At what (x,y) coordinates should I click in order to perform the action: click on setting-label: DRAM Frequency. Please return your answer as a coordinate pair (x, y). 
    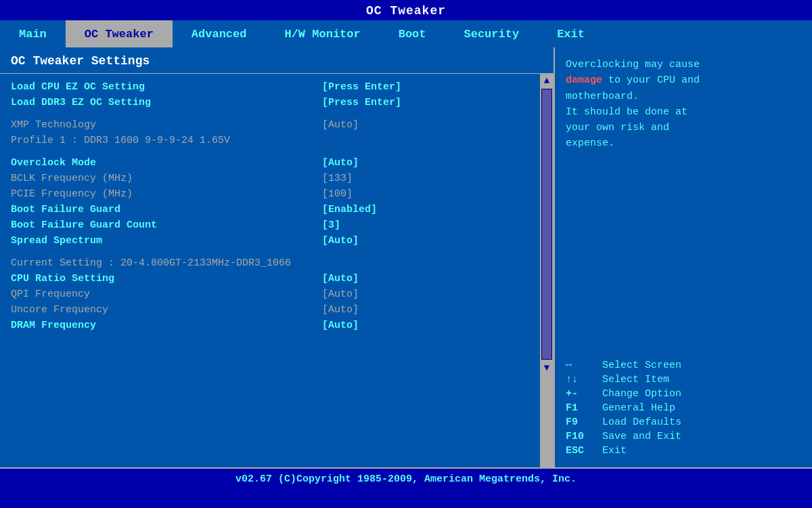
    Looking at the image, I should click on (166, 325).